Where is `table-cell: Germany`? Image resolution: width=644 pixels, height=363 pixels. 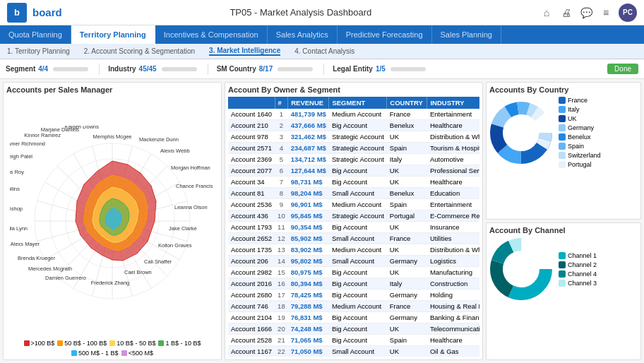 table-cell: Germany is located at coordinates (407, 318).